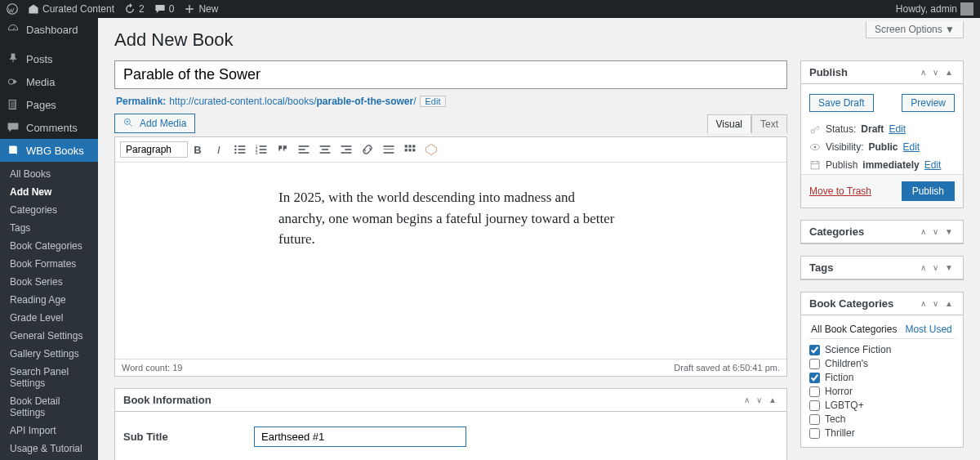 The height and width of the screenshot is (460, 980). What do you see at coordinates (49, 246) in the screenshot?
I see `submenu-item-book-categories: Book Categories` at bounding box center [49, 246].